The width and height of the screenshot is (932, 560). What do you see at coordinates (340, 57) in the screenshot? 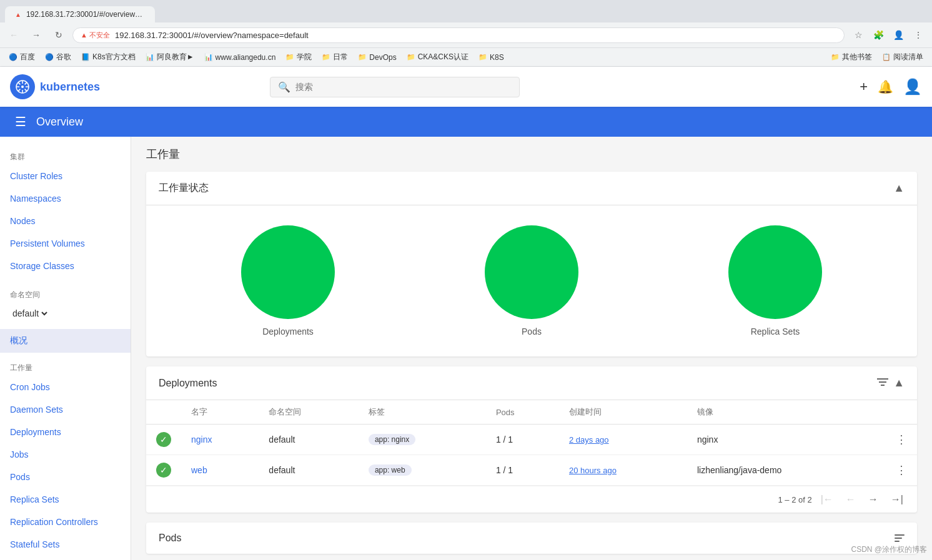
I see `bookmark-label: 日常` at bounding box center [340, 57].